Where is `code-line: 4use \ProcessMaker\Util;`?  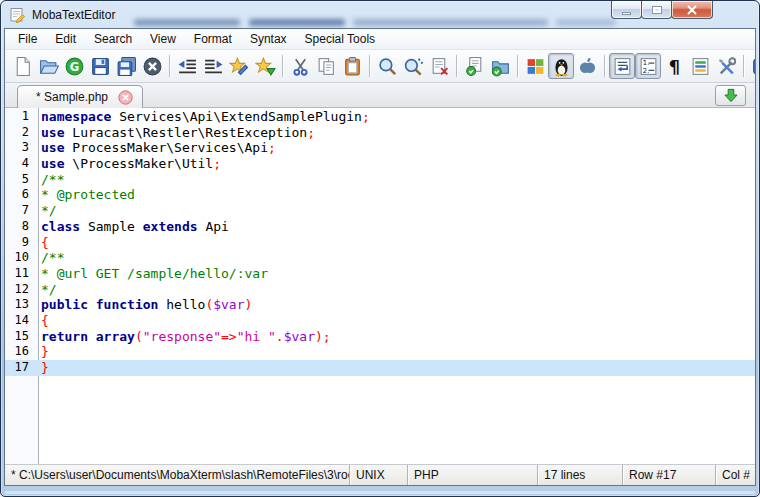 code-line: 4use \ProcessMaker\Util; is located at coordinates (380, 164).